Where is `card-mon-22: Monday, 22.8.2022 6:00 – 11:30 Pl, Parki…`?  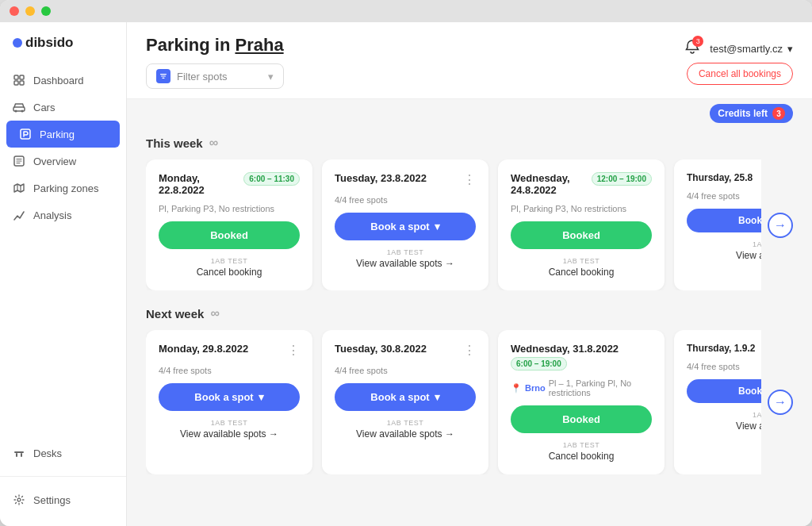 card-mon-22: Monday, 22.8.2022 6:00 – 11:30 Pl, Parki… is located at coordinates (229, 225).